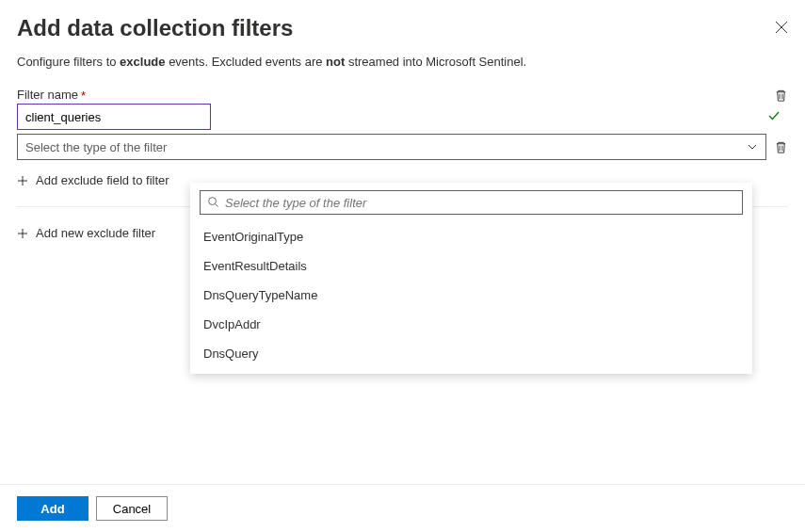  I want to click on add-new-exclude-filter-label: Add new exclude filter, so click(96, 234).